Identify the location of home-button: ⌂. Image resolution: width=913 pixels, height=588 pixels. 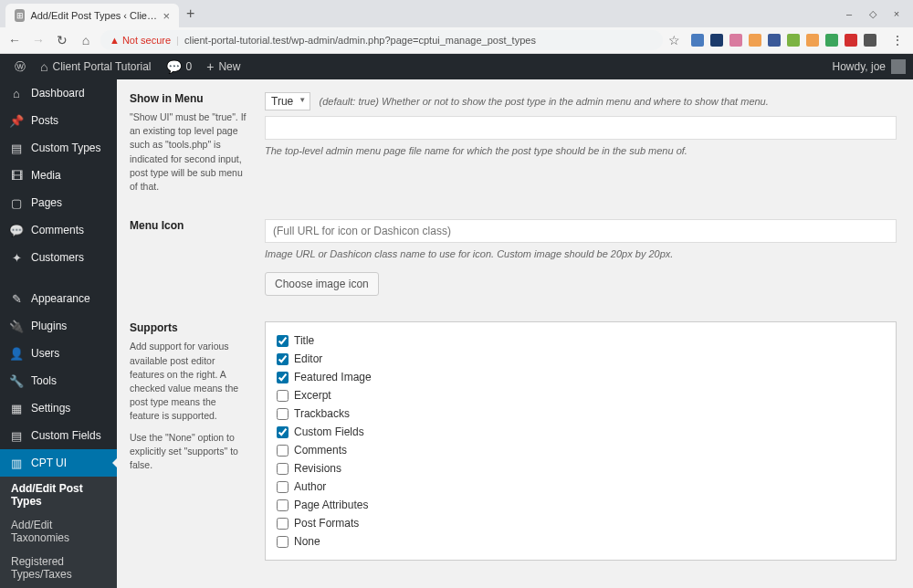
(86, 40).